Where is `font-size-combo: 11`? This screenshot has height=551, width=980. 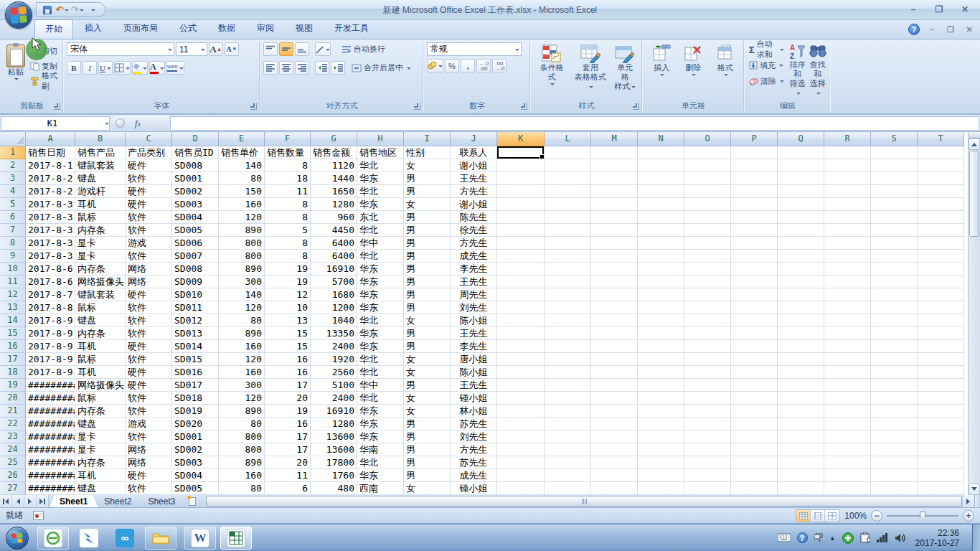 font-size-combo: 11 is located at coordinates (192, 49).